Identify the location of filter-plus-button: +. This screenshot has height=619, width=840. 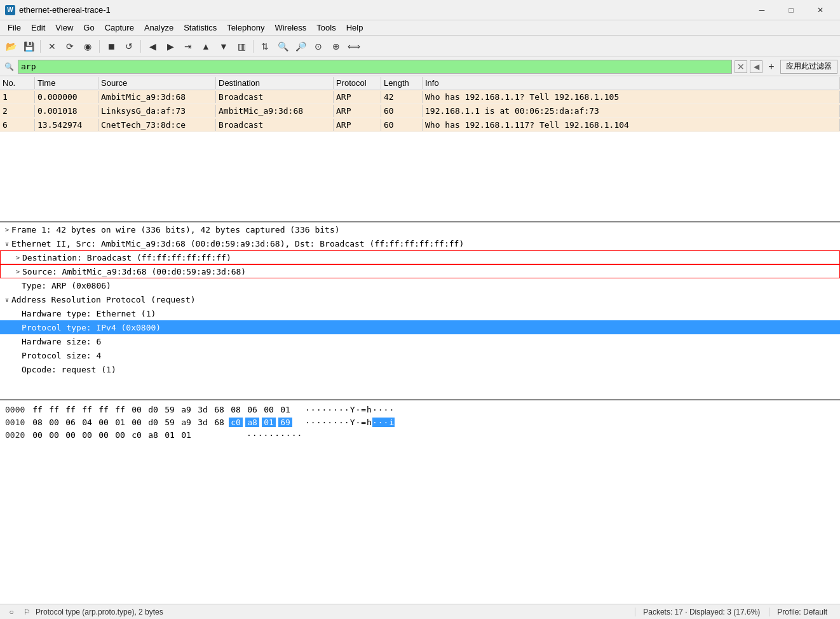
(771, 67).